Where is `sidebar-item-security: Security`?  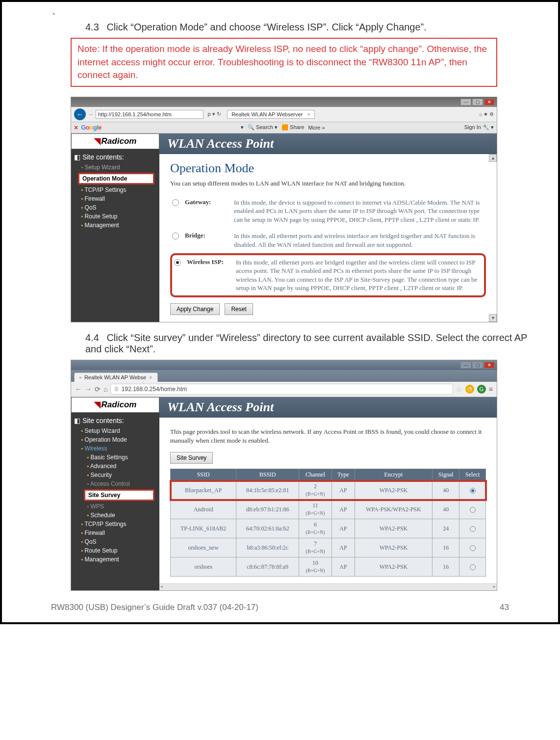 sidebar-item-security: Security is located at coordinates (115, 475).